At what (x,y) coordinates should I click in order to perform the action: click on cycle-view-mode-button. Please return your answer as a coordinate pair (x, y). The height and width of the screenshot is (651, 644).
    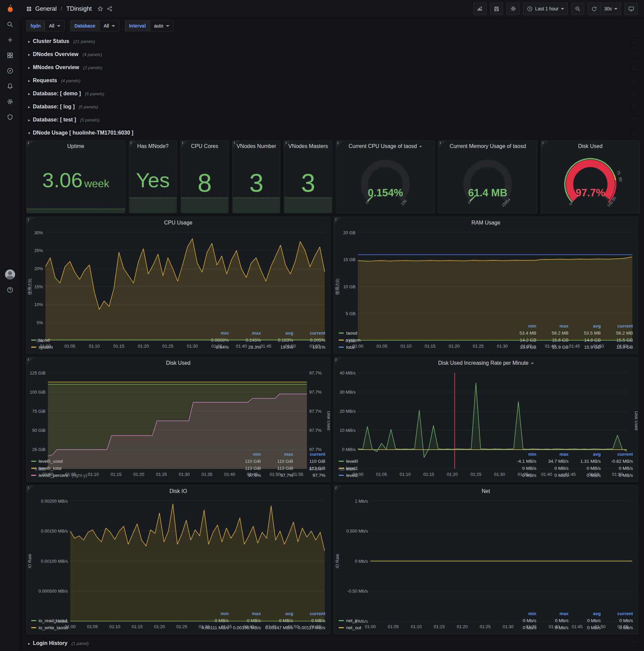
    Looking at the image, I should click on (631, 9).